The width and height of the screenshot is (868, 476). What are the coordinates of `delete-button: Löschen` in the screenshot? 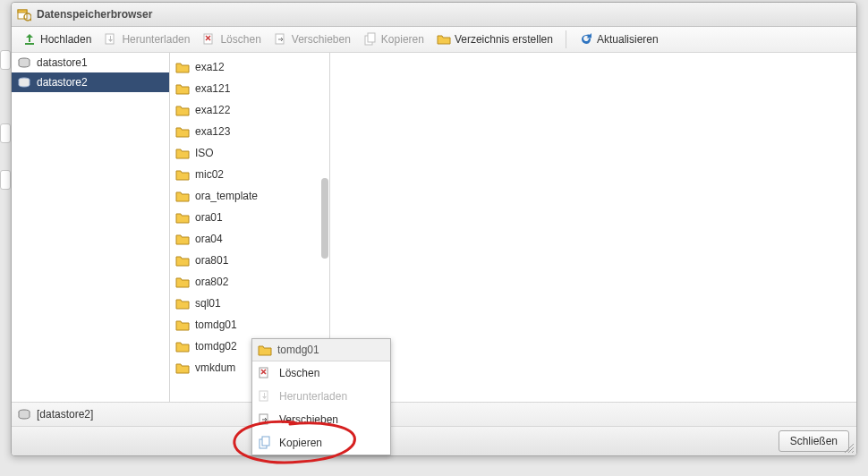 It's located at (231, 39).